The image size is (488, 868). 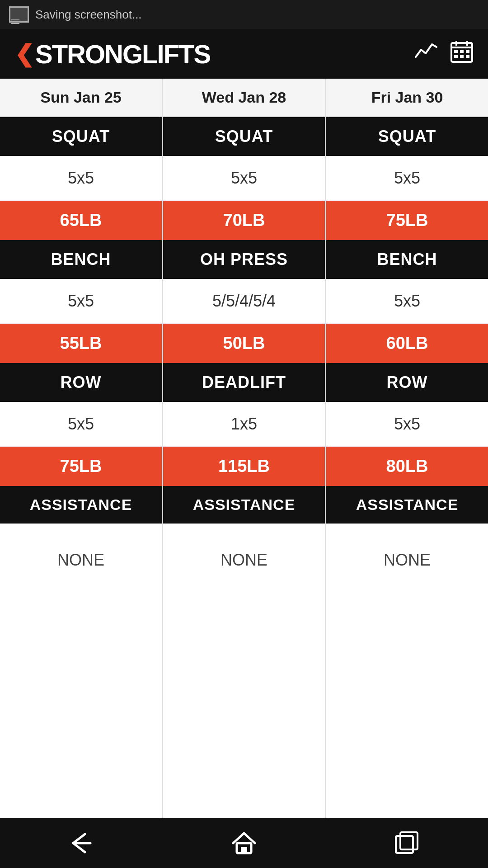 What do you see at coordinates (244, 301) in the screenshot?
I see `exercise-sets-1-1: 5/5/4/5/4` at bounding box center [244, 301].